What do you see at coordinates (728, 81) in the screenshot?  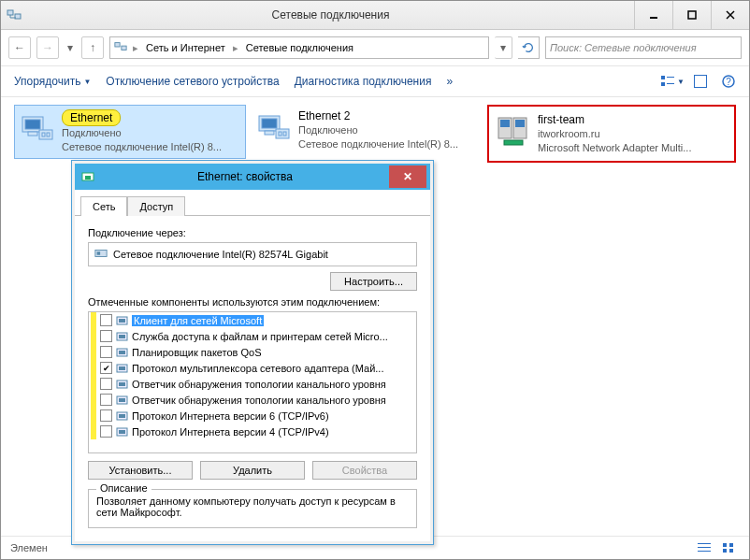 I see `help-button: ?` at bounding box center [728, 81].